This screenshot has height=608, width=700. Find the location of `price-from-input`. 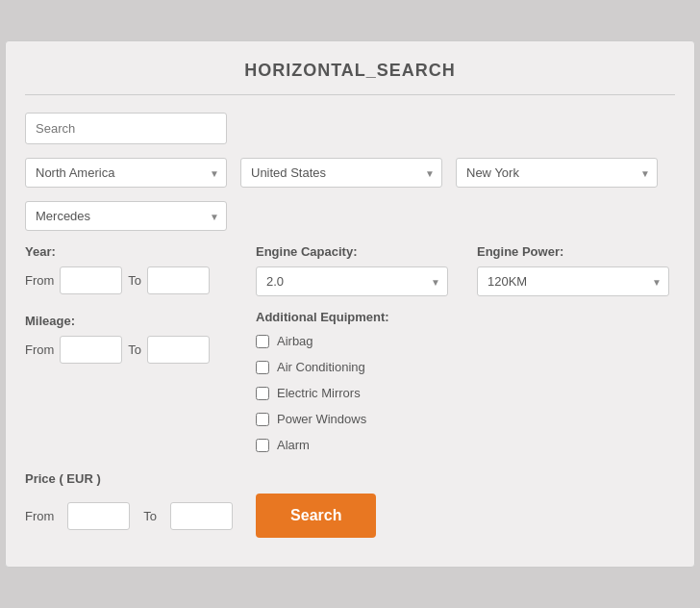

price-from-input is located at coordinates (98, 516).